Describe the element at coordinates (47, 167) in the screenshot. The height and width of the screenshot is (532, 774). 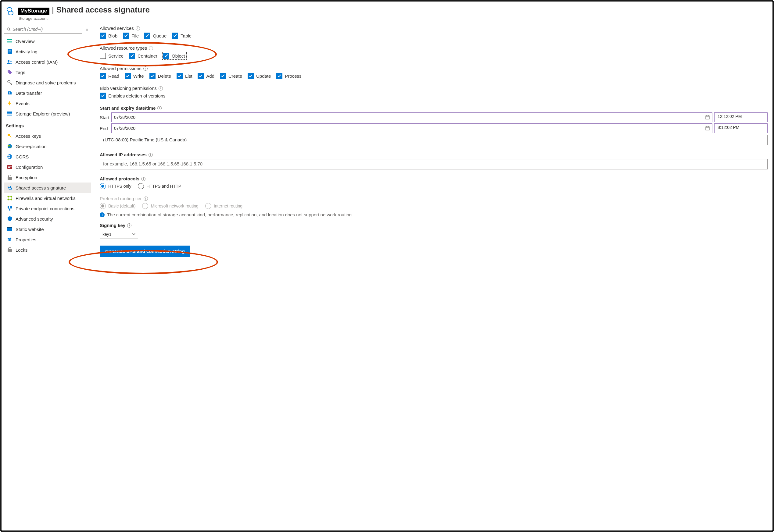
I see `sidebar-item-configuration: Configuration` at that location.